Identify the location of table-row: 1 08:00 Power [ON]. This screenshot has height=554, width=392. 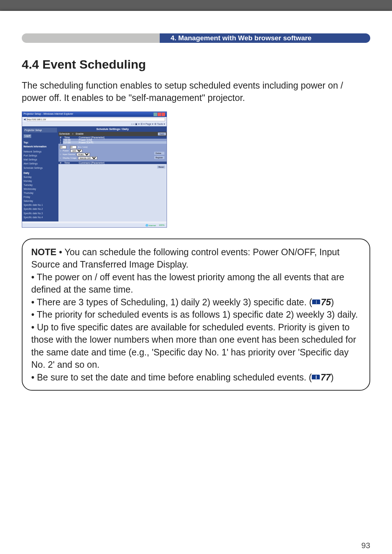
(113, 140).